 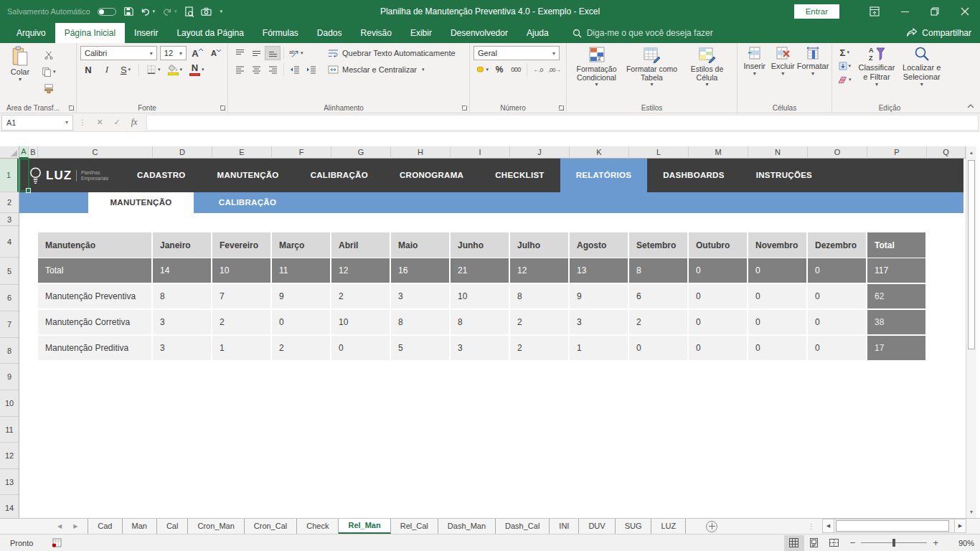 I want to click on print-preview-icon, so click(x=189, y=11).